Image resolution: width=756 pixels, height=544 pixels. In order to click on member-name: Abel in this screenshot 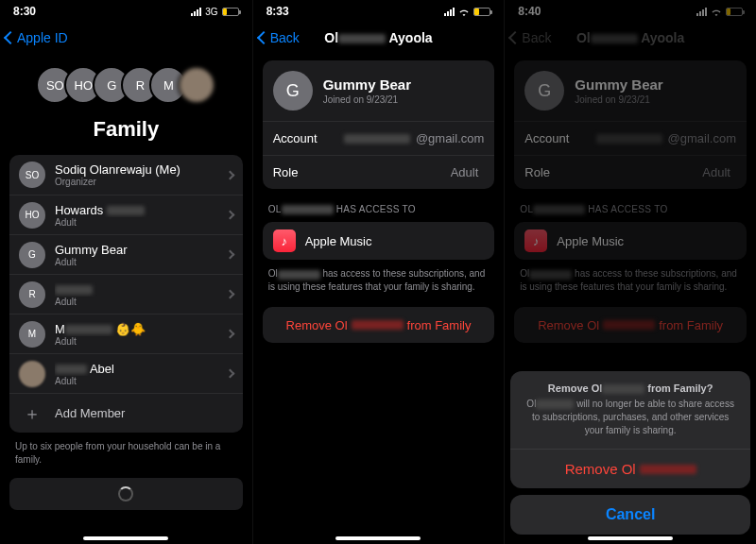, I will do `click(138, 368)`.